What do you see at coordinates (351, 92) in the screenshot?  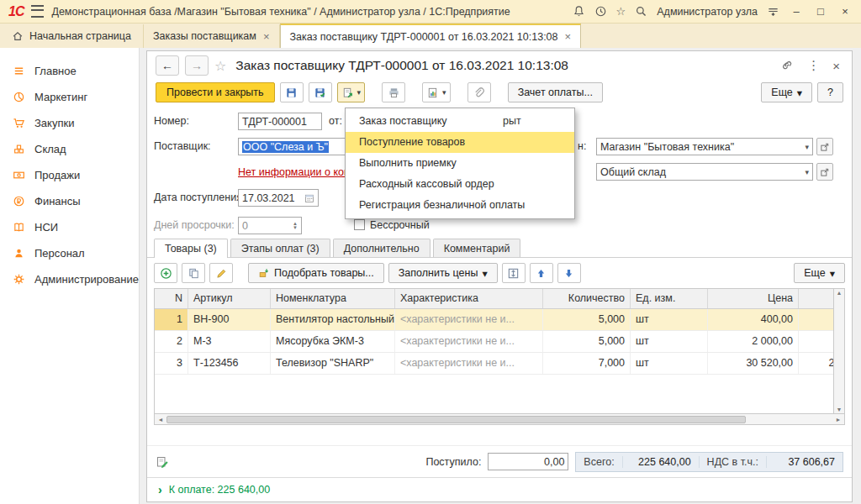 I see `create-based-on-button: ▾` at bounding box center [351, 92].